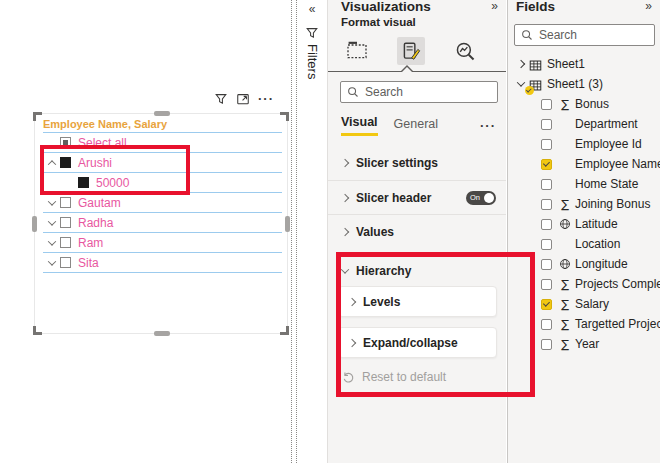 The height and width of the screenshot is (463, 660). Describe the element at coordinates (481, 198) in the screenshot. I see `toggle-on: On` at that location.